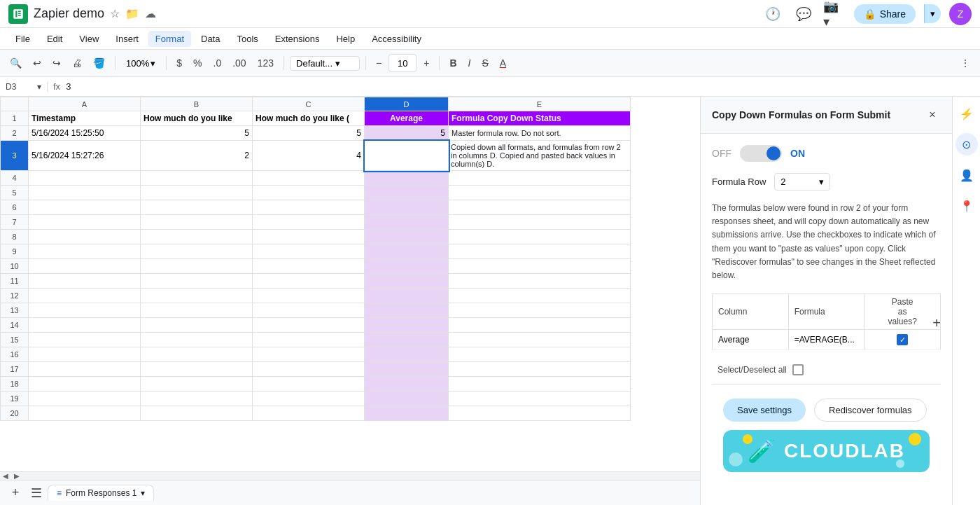 This screenshot has width=980, height=505. What do you see at coordinates (316, 223) in the screenshot?
I see `table-row: 7` at bounding box center [316, 223].